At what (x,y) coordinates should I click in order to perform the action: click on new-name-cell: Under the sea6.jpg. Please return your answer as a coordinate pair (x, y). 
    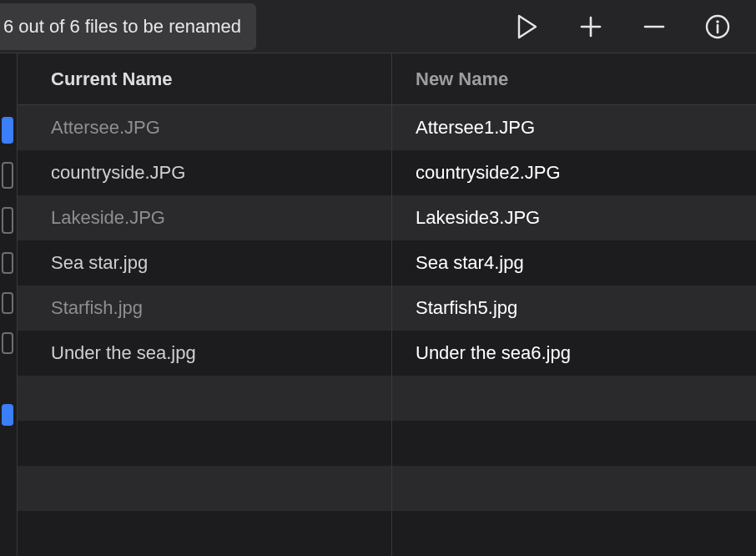
    Looking at the image, I should click on (574, 353).